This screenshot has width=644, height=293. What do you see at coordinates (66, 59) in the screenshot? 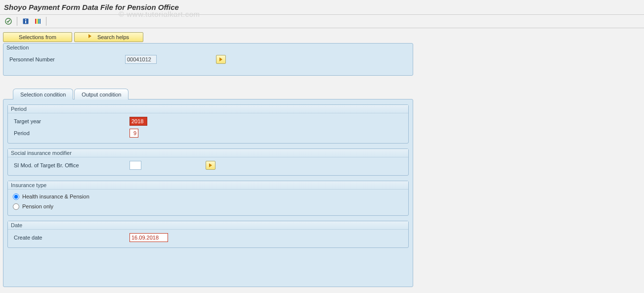
I see `personnel-number-label: Personnel Number` at bounding box center [66, 59].